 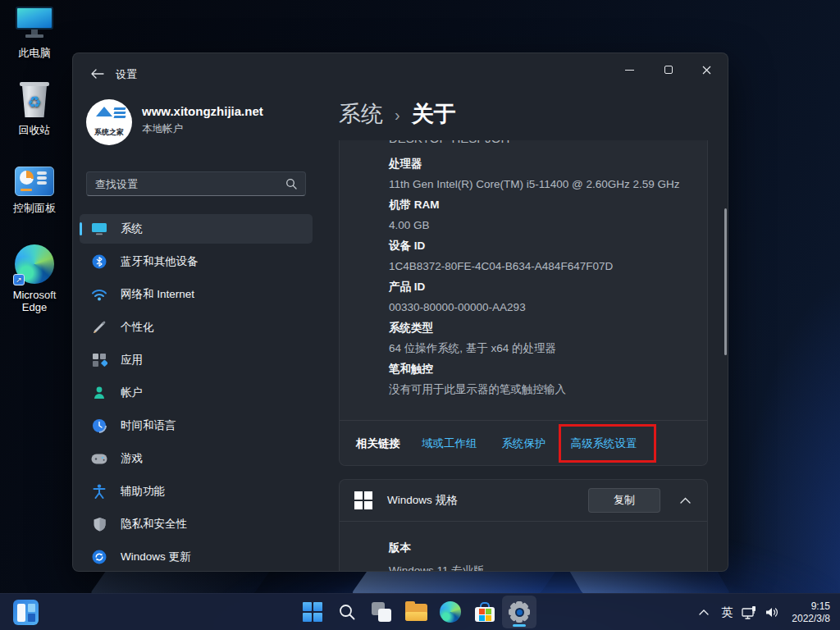 I want to click on spec-value: Windows 11 专业版, so click(x=538, y=568).